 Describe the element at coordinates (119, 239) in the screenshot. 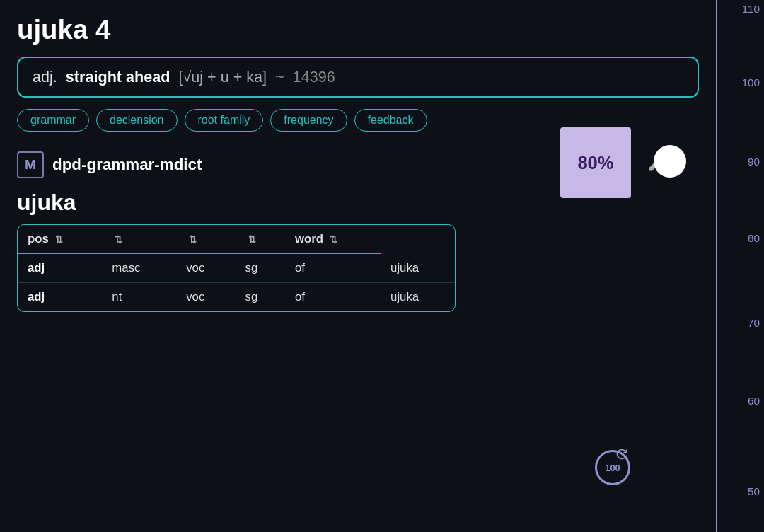

I see `sort-icon-2: ⇅` at that location.